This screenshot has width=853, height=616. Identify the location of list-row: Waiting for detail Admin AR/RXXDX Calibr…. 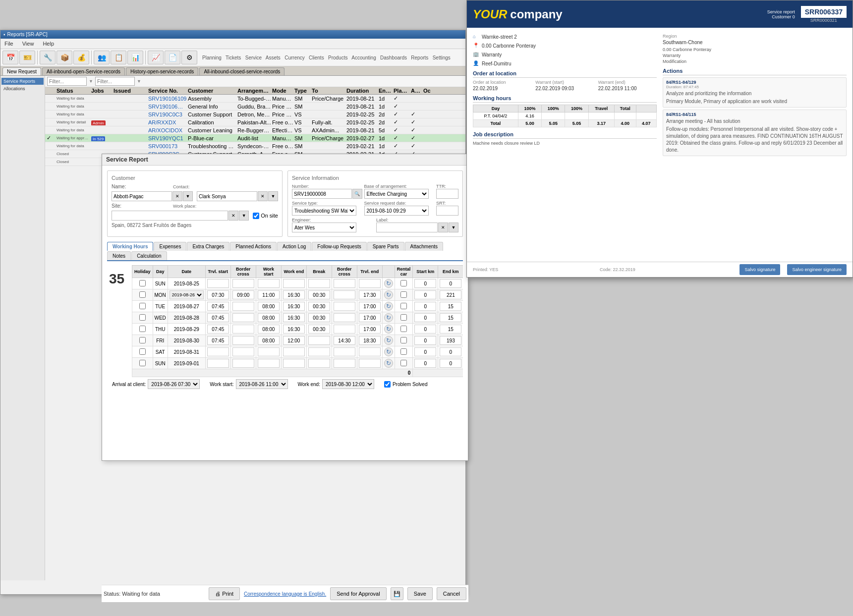
(255, 122).